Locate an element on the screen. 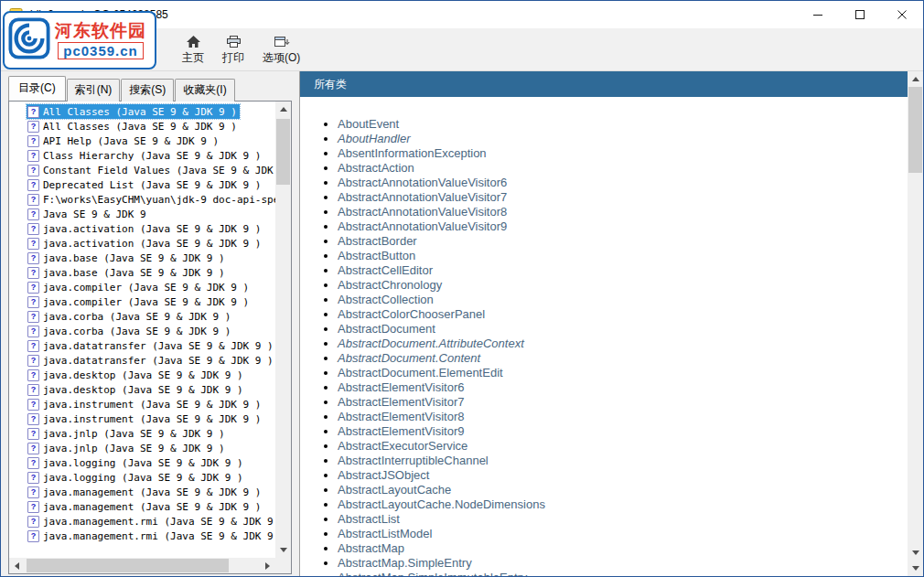 This screenshot has width=924, height=577. content-vertical-scrollbar is located at coordinates (915, 324).